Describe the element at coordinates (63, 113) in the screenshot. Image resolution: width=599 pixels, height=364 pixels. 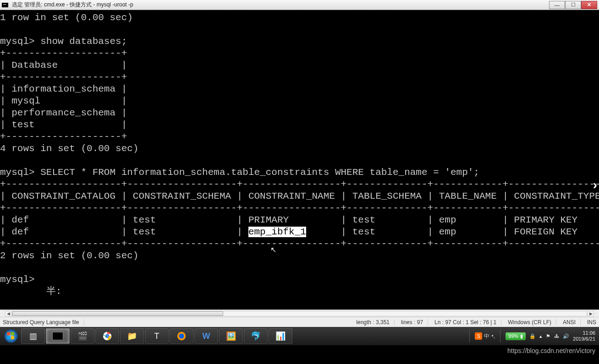
I see `output-line: | performance_schema |` at that location.